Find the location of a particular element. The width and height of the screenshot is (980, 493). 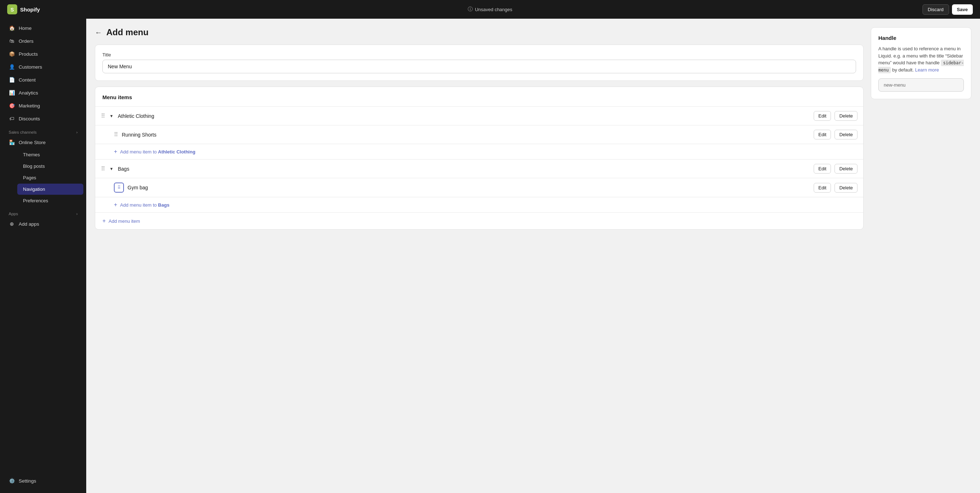

sidebar-item-settings: ⚙️ Settings is located at coordinates (43, 481).